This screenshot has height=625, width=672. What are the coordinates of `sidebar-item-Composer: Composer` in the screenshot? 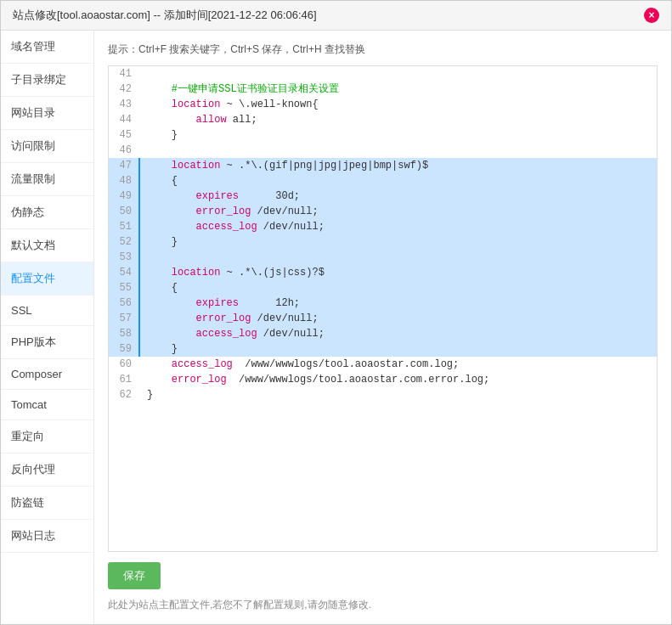 It's located at (48, 374).